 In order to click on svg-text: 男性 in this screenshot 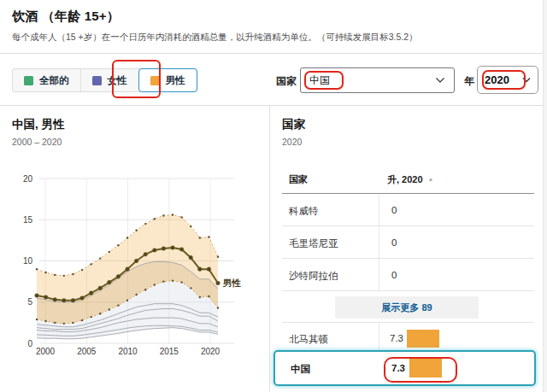, I will do `click(232, 283)`.